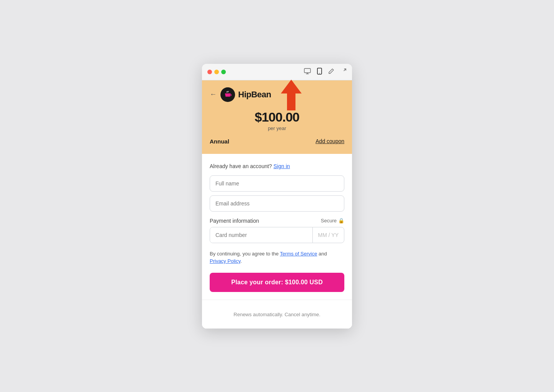 The width and height of the screenshot is (554, 392). I want to click on account-row: Already have an account? Sign in, so click(277, 166).